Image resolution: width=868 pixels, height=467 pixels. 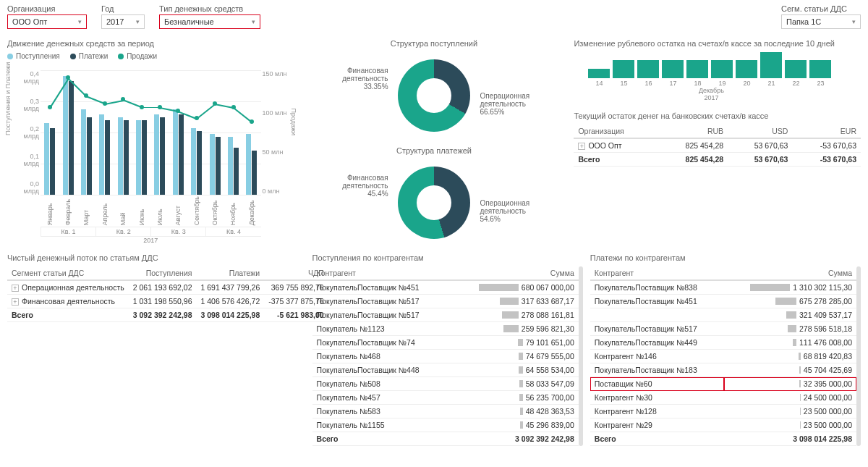 I want to click on donut-in-chart: Финансовая деятельность33.35% Операционн…, so click(x=434, y=96).